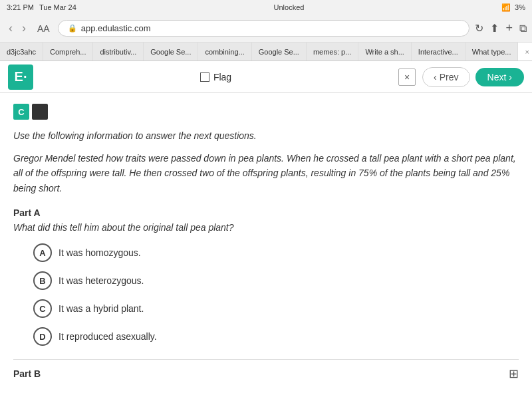 This screenshot has height=399, width=532. I want to click on next-arrow-icon: ›, so click(511, 77).